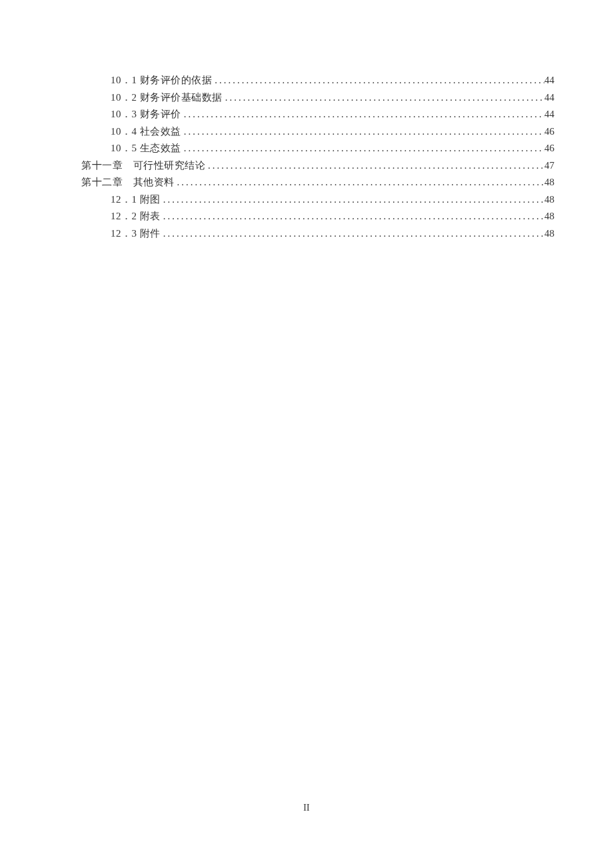  I want to click on toc-title: 12．2 附表, so click(136, 217).